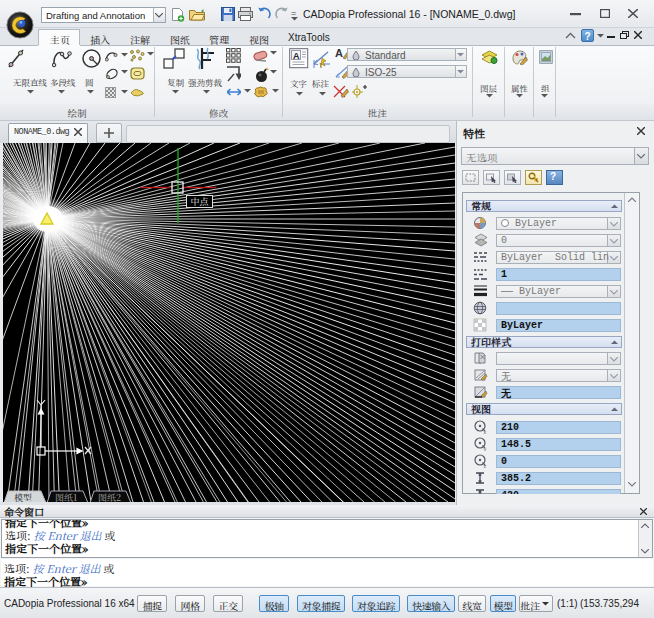 The image size is (654, 618). I want to click on svg-text: 图纸1, so click(66, 497).